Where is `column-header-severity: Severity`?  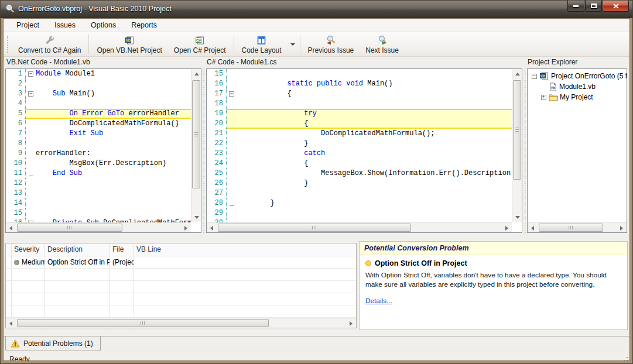
column-header-severity: Severity is located at coordinates (28, 249).